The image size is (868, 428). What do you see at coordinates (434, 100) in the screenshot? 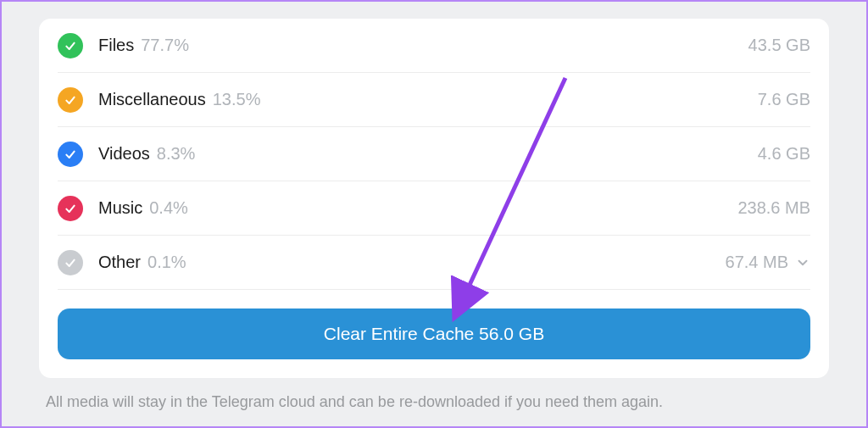
I see `category-row-misc: Miscellaneous 13.5% 7.6 GB` at bounding box center [434, 100].